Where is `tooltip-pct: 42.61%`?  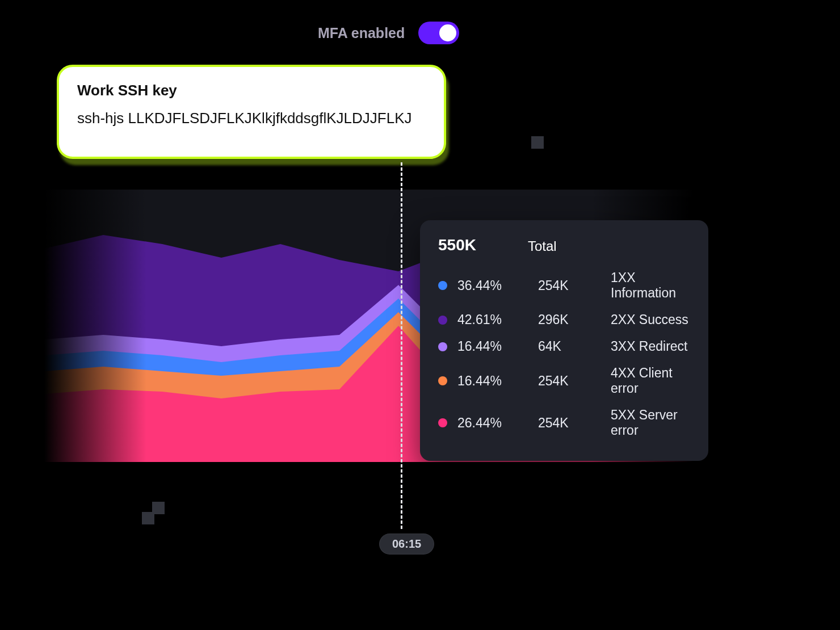 tooltip-pct: 42.61% is located at coordinates (494, 320).